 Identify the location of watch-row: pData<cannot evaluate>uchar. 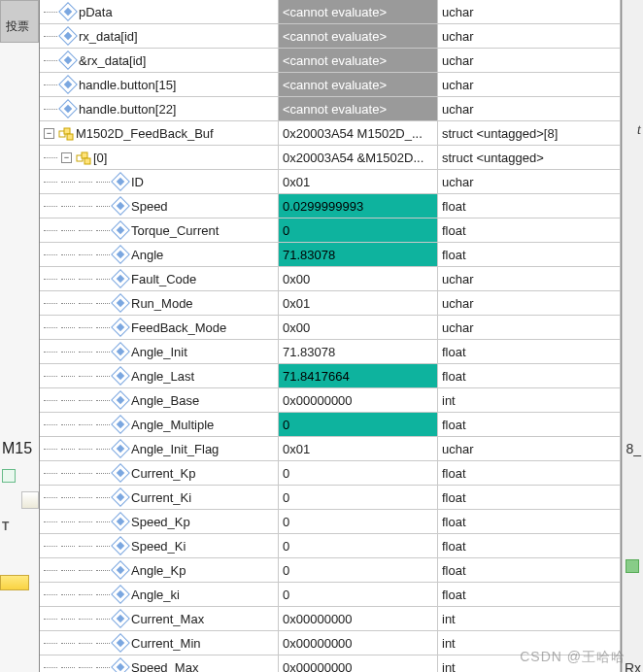
(330, 12).